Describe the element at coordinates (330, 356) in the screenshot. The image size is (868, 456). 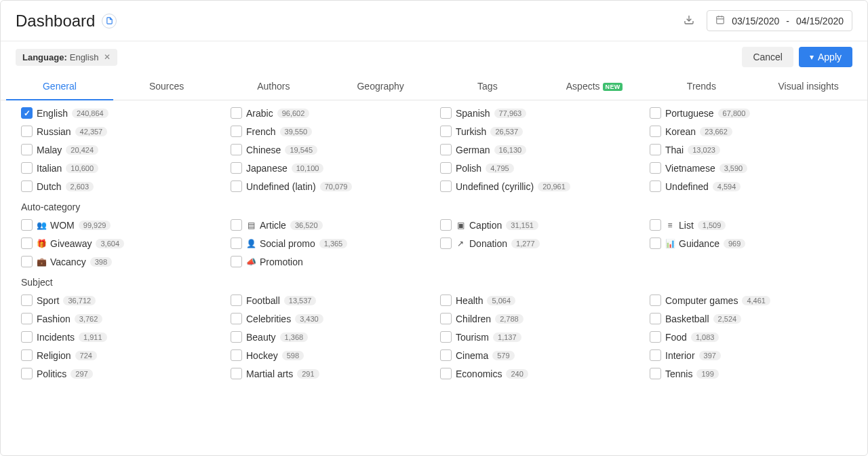
I see `check-item: Hockey598` at that location.